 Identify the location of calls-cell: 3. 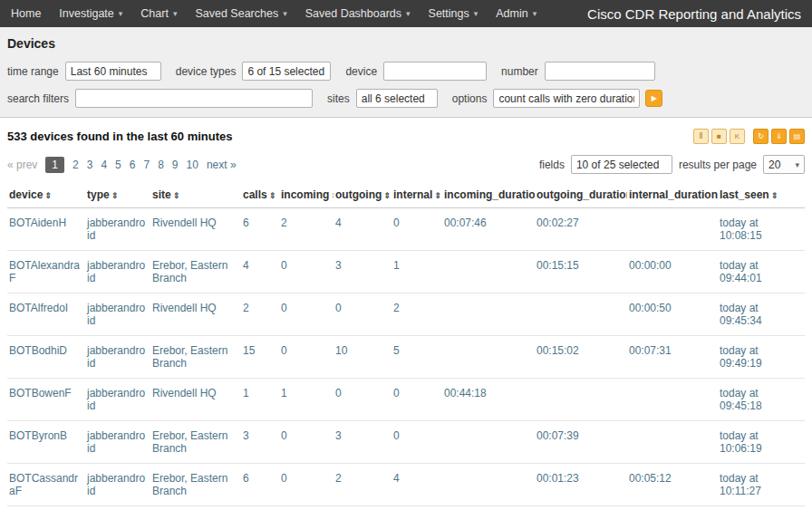
(246, 436).